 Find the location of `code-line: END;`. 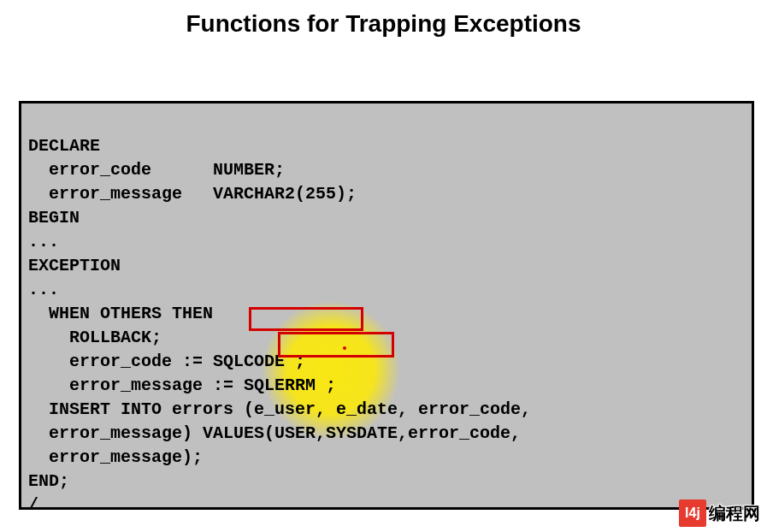

code-line: END; is located at coordinates (49, 481).